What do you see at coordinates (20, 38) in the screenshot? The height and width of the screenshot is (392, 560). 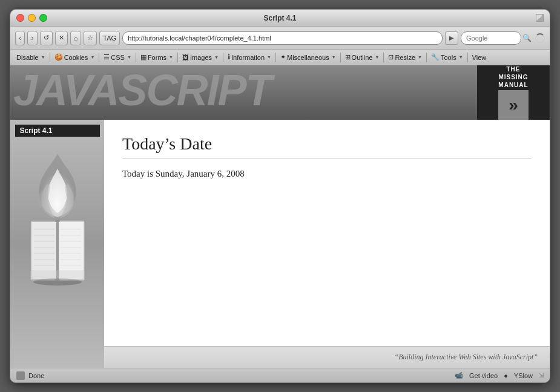 I see `back-icon: ‹` at bounding box center [20, 38].